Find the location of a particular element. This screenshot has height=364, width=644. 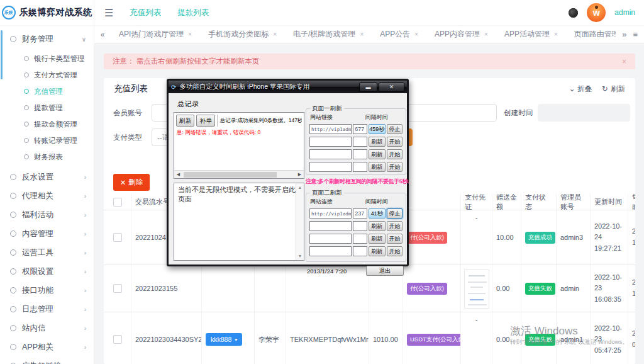

vertical-scrollbar: ▲ ▼ is located at coordinates (299, 222).